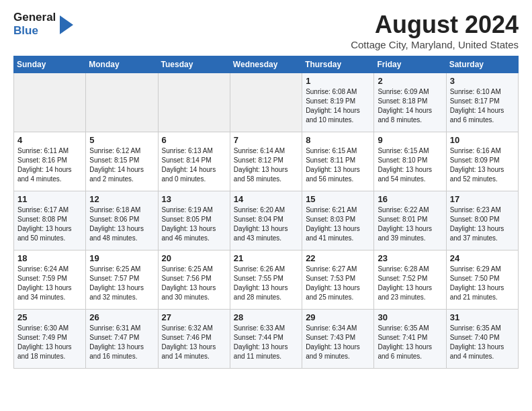 The image size is (532, 411). What do you see at coordinates (482, 199) in the screenshot?
I see `day-number: 17` at bounding box center [482, 199].